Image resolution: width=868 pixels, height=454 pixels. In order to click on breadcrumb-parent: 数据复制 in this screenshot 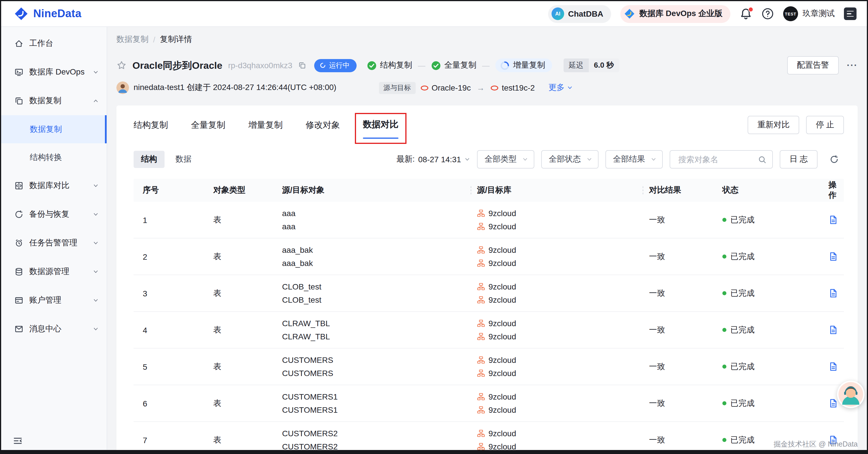, I will do `click(132, 40)`.